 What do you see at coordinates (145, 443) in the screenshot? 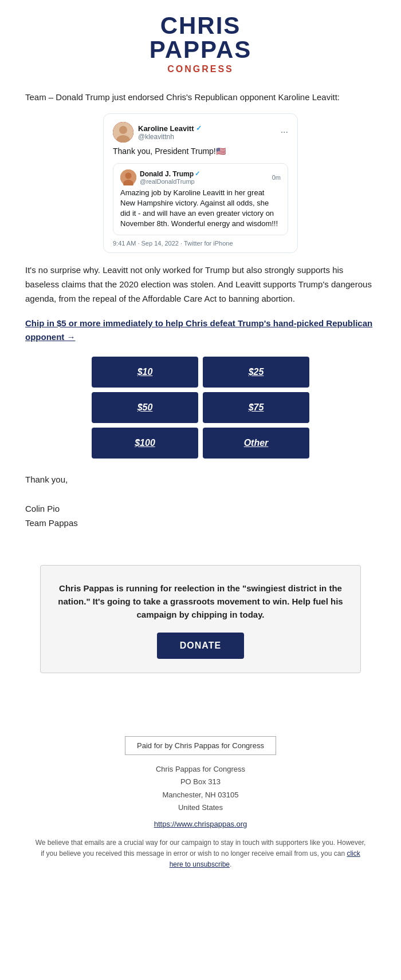
I see `donate-100-button: $100` at bounding box center [145, 443].